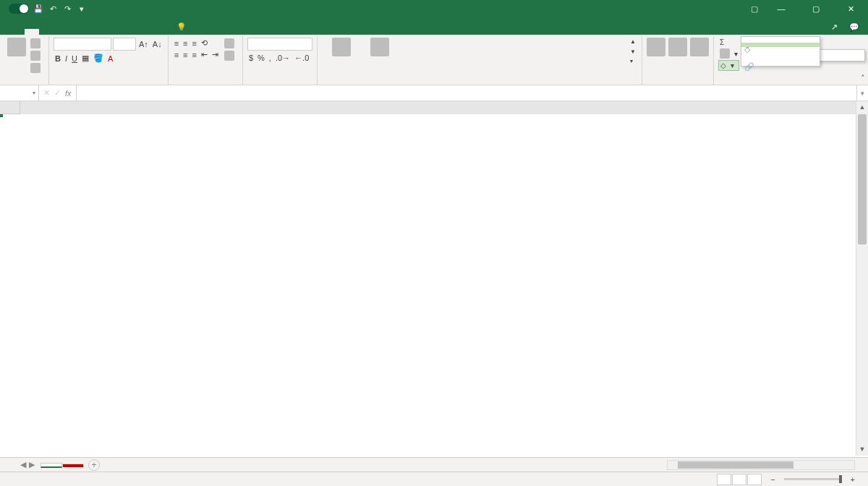 The width and height of the screenshot is (868, 486). Describe the element at coordinates (176, 43) in the screenshot. I see `align-top-button: ≡` at that location.